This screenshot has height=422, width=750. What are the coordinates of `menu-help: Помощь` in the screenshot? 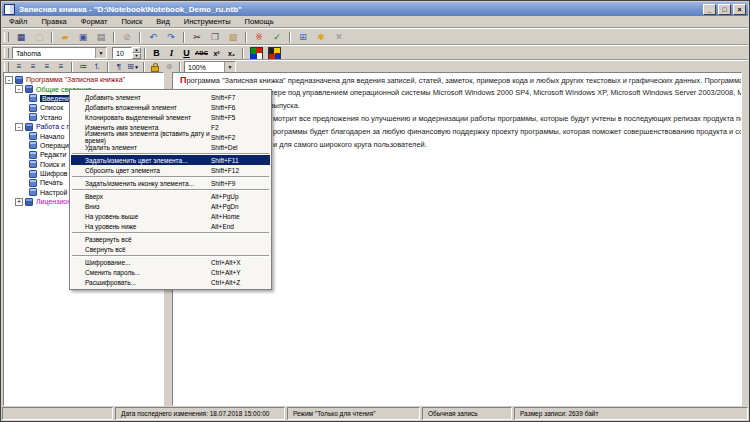 It's located at (260, 22).